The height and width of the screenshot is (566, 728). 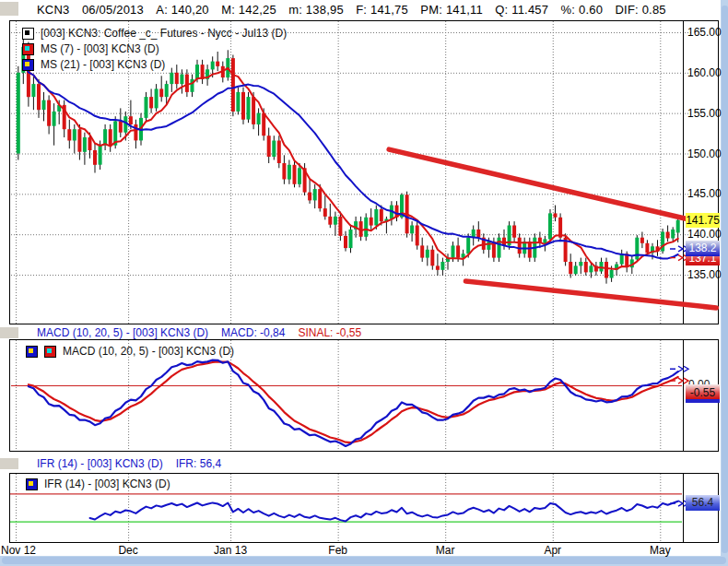 What do you see at coordinates (18, 550) in the screenshot?
I see `time-axis-label: Nov 12` at bounding box center [18, 550].